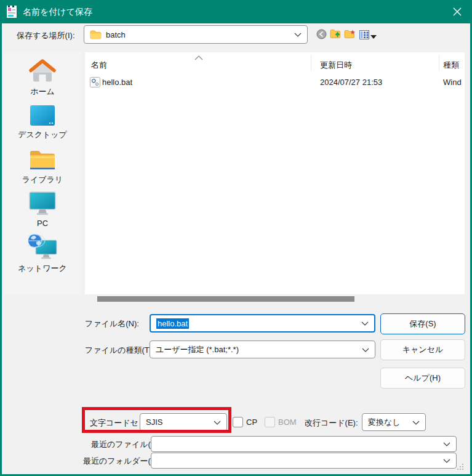 The height and width of the screenshot is (476, 472). I want to click on view-menu-icon, so click(364, 34).